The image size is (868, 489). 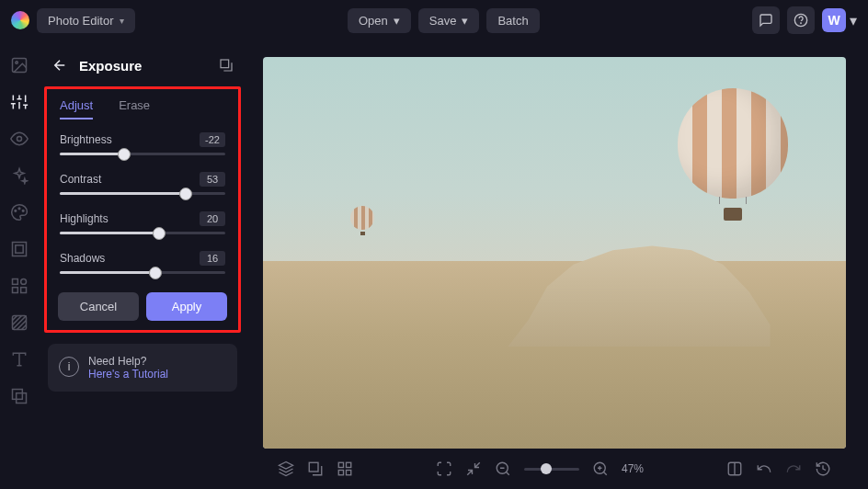 I want to click on shadows-slider: Shadows 16, so click(x=143, y=267).